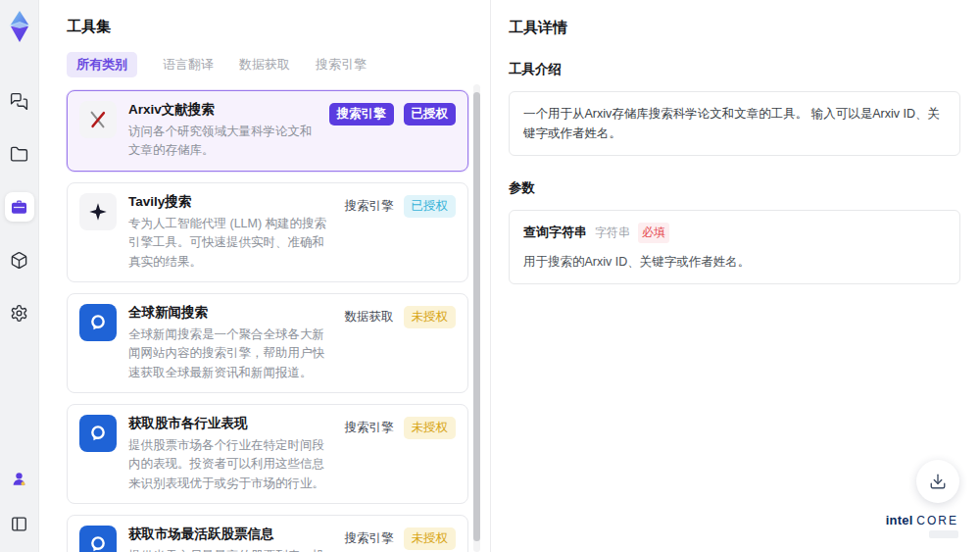  Describe the element at coordinates (188, 65) in the screenshot. I see `tab-translation: 语言翻译` at that location.